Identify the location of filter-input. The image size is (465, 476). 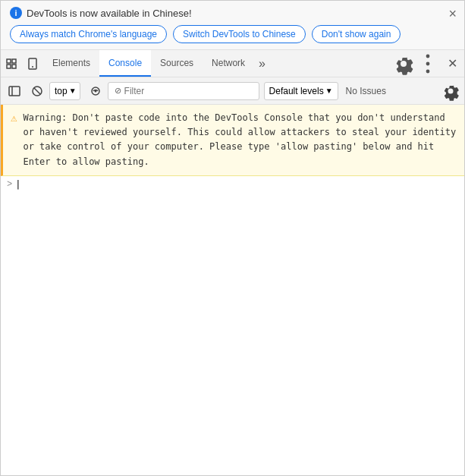
(188, 91).